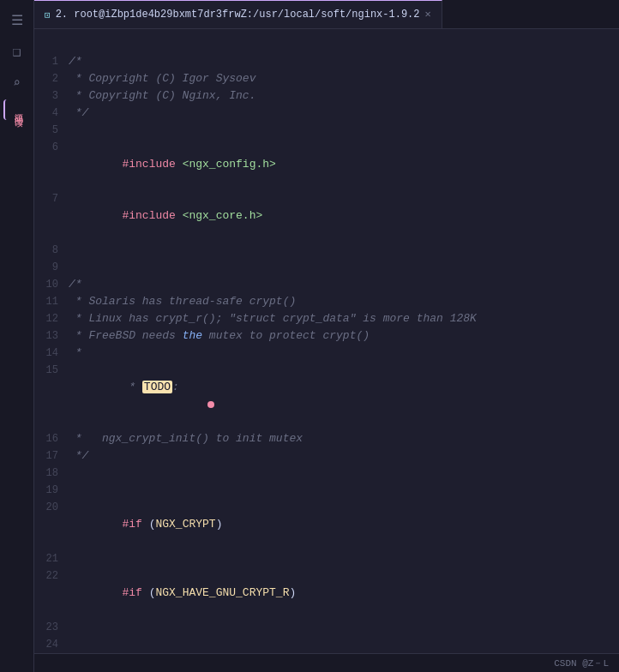 Image resolution: width=619 pixels, height=672 pixels. I want to click on tab-active: ⊡ 2. root@iZbp1de4b29bxmt7dr3frwZ:/usr/l…, so click(238, 14).